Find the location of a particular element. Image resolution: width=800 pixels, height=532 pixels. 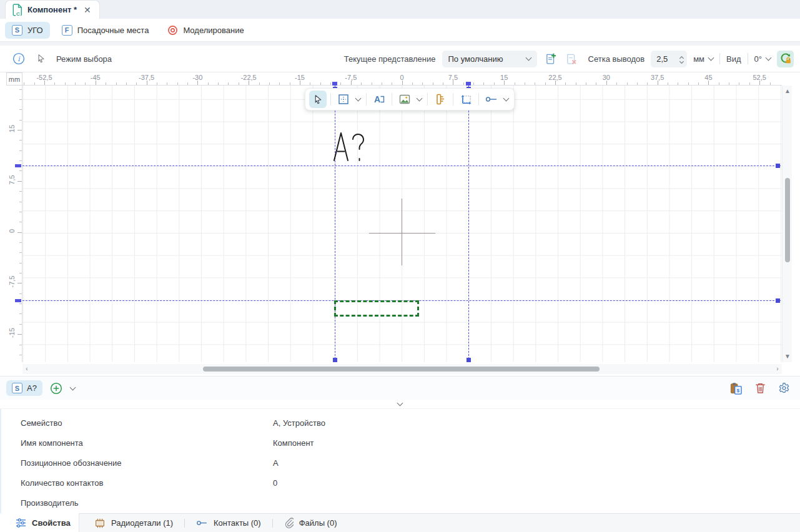

transform-tool-button is located at coordinates (466, 99).